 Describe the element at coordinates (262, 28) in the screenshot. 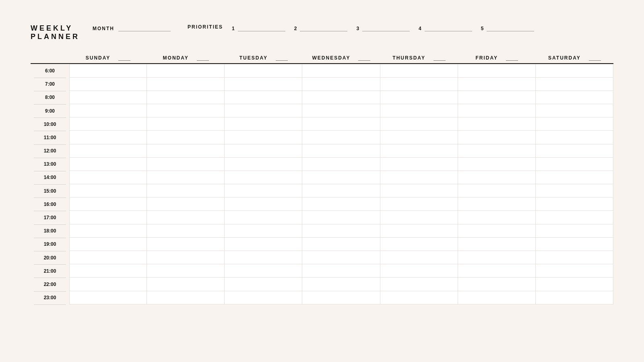

I see `priority-1-input` at that location.